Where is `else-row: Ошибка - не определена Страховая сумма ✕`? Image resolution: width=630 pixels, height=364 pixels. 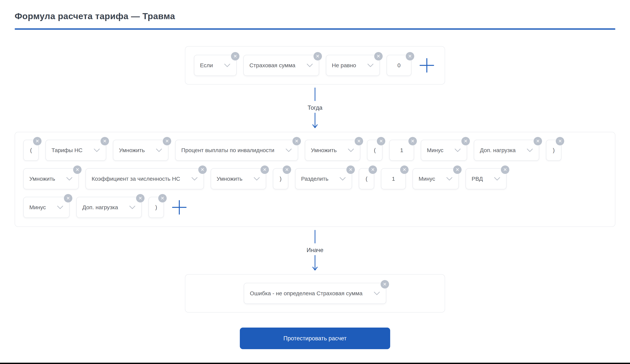
else-row: Ошибка - не определена Страховая сумма ✕ is located at coordinates (315, 293).